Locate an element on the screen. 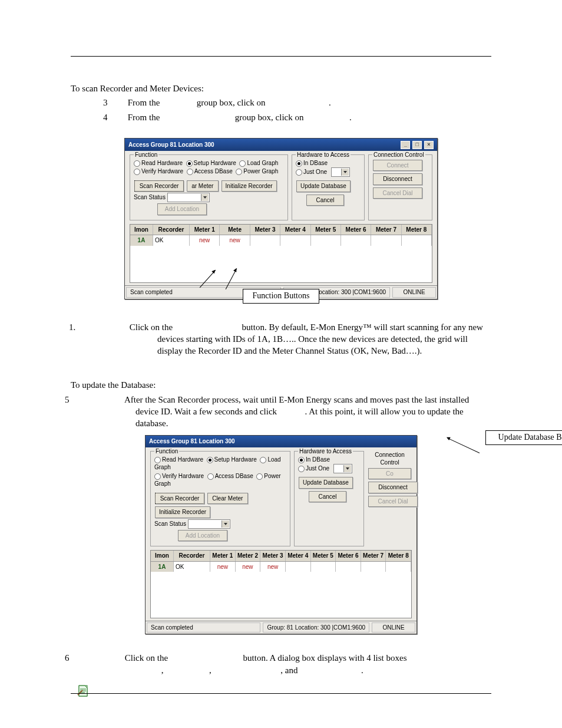 The width and height of the screenshot is (562, 728). cancel-dial-button: Cancel Dial is located at coordinates (398, 193).